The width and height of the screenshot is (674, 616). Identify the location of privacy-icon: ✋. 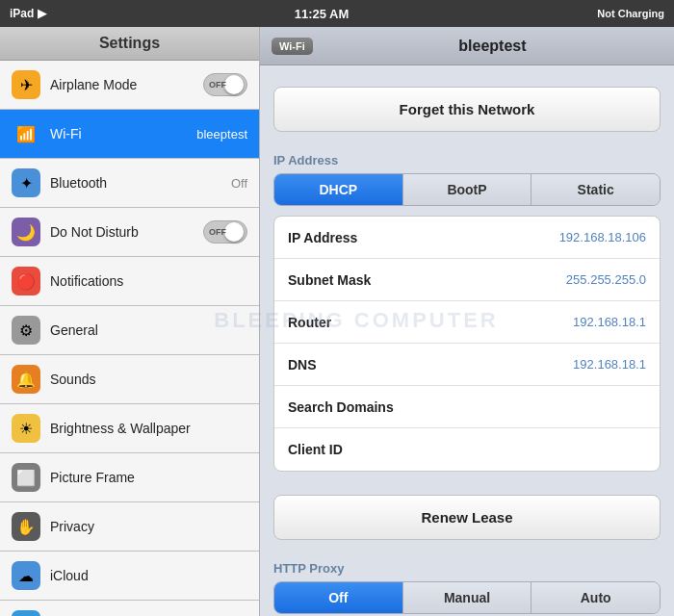
(26, 526).